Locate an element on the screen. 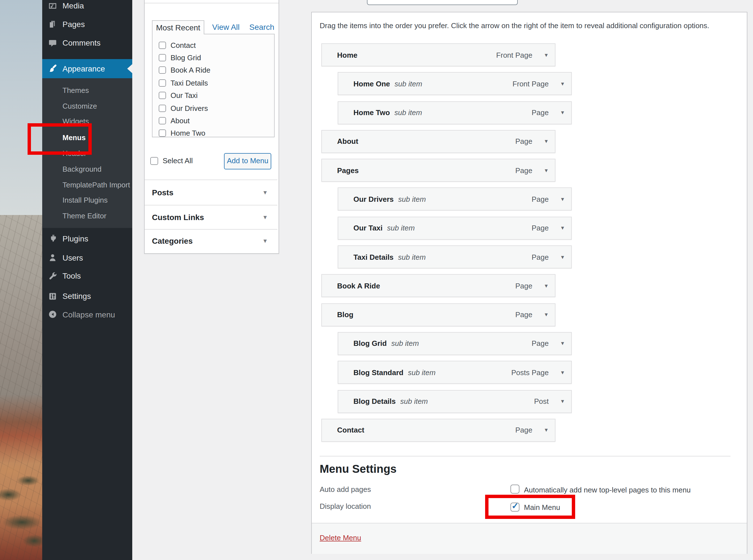 Image resolution: width=753 pixels, height=560 pixels. menu-item-bar: Pages Page ▼ is located at coordinates (439, 170).